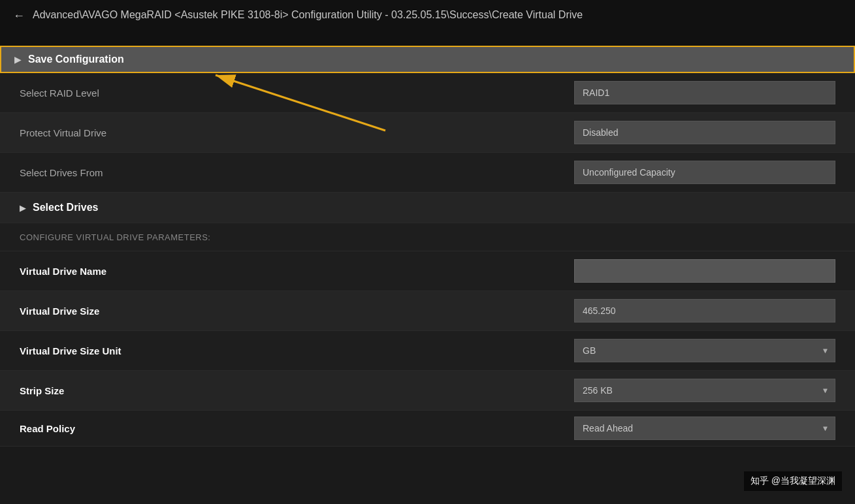  What do you see at coordinates (65, 208) in the screenshot?
I see `select-drives-label: Select Drives` at bounding box center [65, 208].